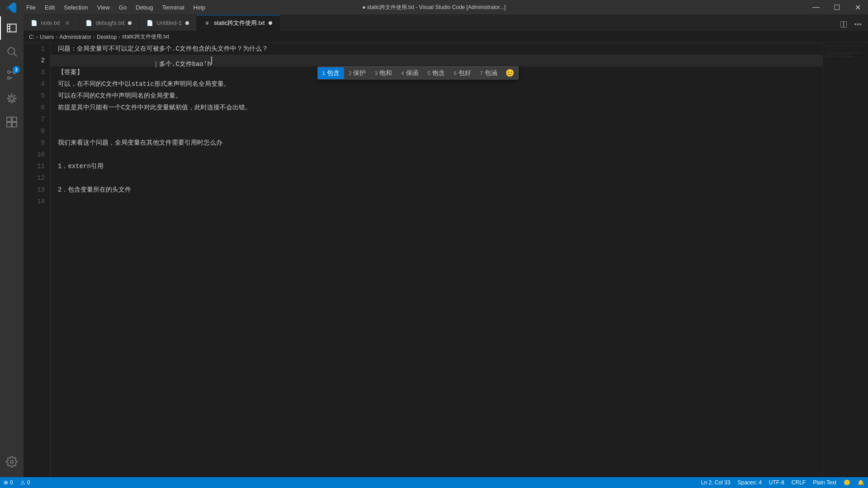  What do you see at coordinates (12, 75) in the screenshot?
I see `activity-source-control: 3` at bounding box center [12, 75].